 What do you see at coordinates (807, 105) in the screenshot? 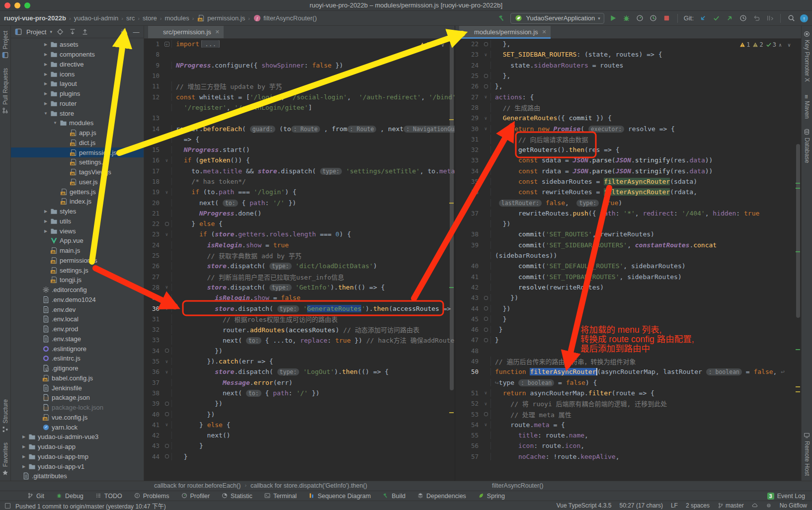
I see `tool-window-button-maven: mMaven` at bounding box center [807, 105].